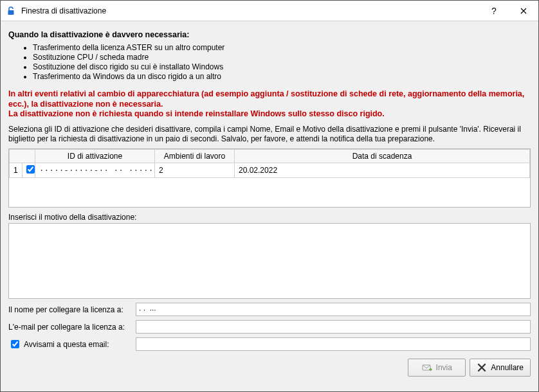  What do you see at coordinates (266, 99) in the screenshot?
I see `warning-line-1: In altri eventi relativi al cambio di ap…` at bounding box center [266, 99].